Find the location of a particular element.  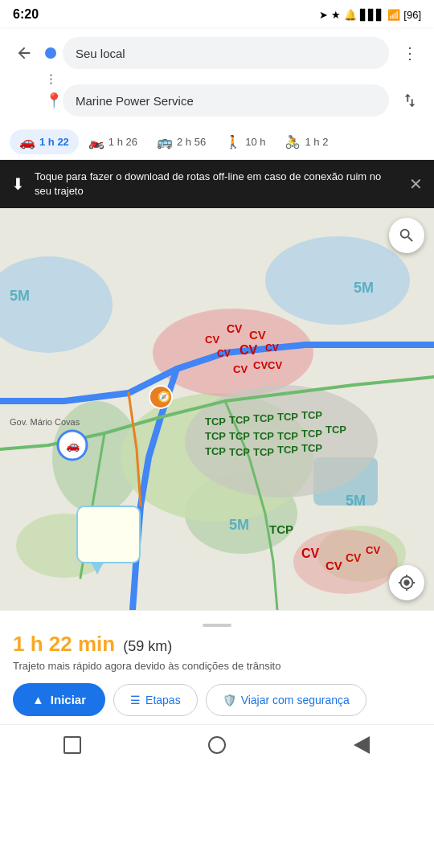

transport-tabs: 🚗 1 h 22 🏍️ 1 h 26 🚌 2 h 56 🚶 10 h 🚴 1 h… is located at coordinates (217, 142).